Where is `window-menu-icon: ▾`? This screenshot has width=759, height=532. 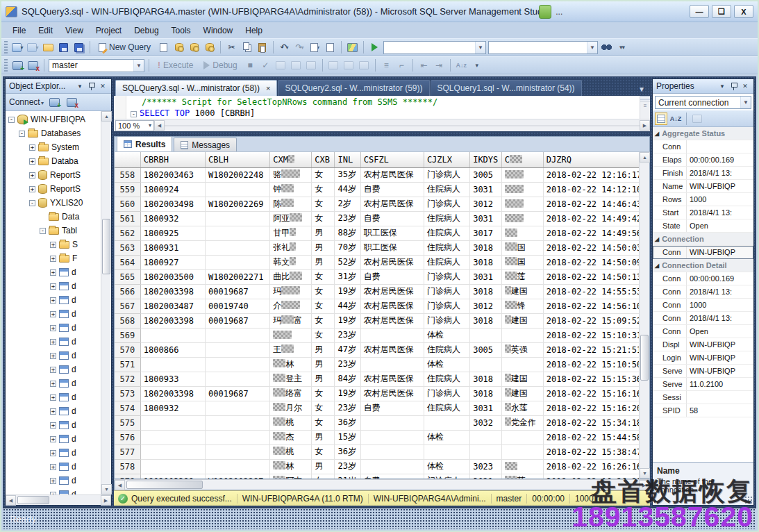 window-menu-icon: ▾ is located at coordinates (80, 86).